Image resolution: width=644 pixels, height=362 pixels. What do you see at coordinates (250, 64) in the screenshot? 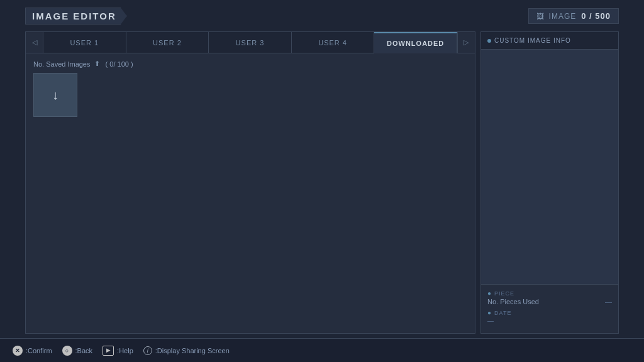
I see `saved-images-info: No. Saved Images ⬆ ( 0/ 100 )` at bounding box center [250, 64].